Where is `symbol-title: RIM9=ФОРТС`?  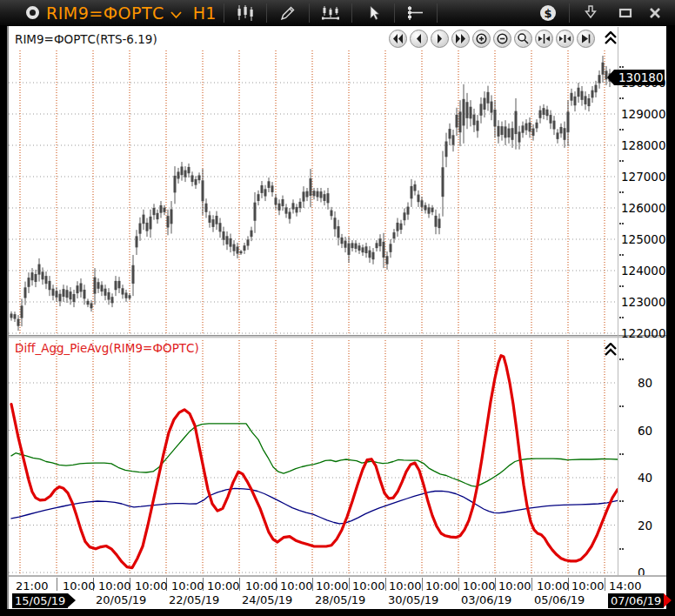 symbol-title: RIM9=ФОРТС is located at coordinates (105, 13).